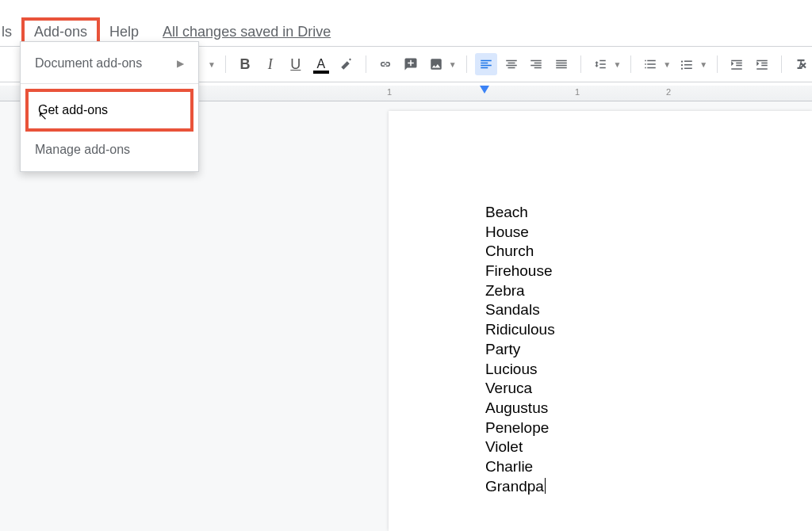 This screenshot has width=812, height=531. What do you see at coordinates (649, 271) in the screenshot?
I see `document-line: Firehouse` at bounding box center [649, 271].